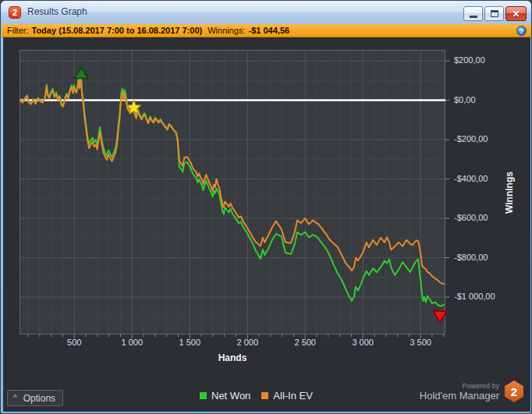  I want to click on filter-bar: Filter: Today (15.08.2017 7:00 to 16.08.…, so click(267, 31).